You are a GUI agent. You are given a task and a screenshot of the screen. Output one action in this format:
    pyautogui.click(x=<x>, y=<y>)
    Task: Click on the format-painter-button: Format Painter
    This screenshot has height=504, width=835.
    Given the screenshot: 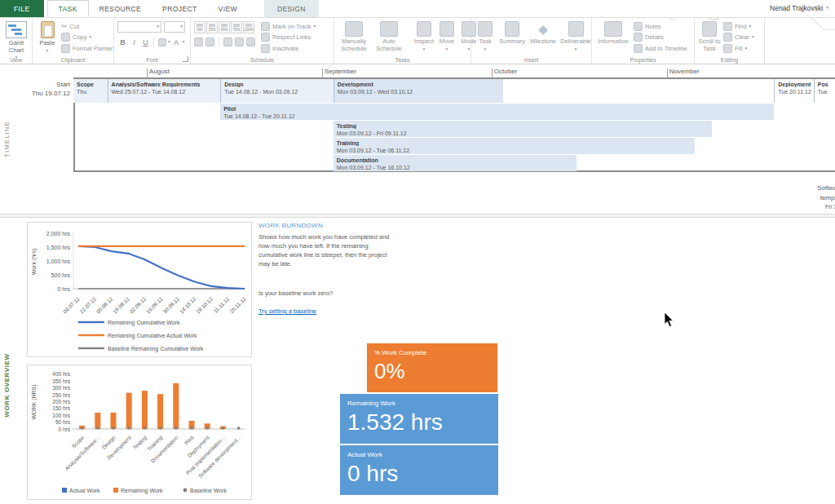 What is the action you would take?
    pyautogui.click(x=87, y=49)
    